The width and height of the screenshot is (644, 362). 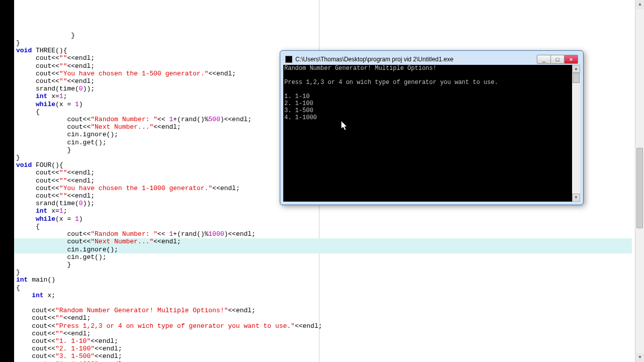 I want to click on editor-scrollbar: ▲ ▼, so click(x=639, y=181).